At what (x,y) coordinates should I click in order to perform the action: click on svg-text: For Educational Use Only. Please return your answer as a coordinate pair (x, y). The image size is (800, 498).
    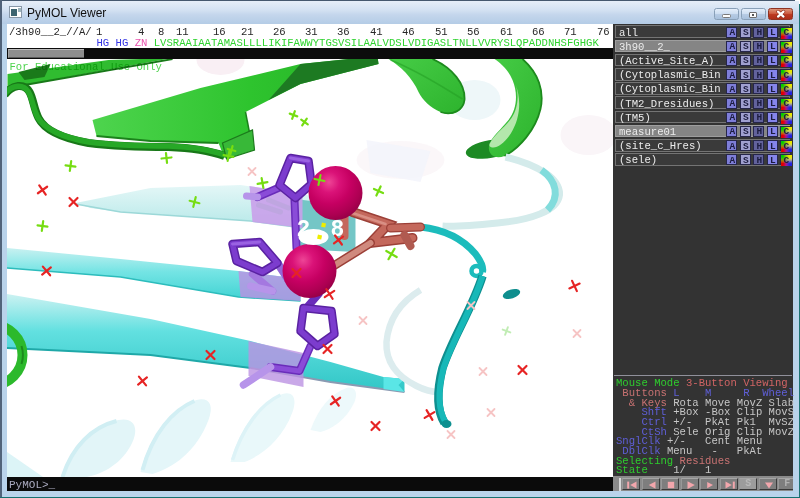
    Looking at the image, I should click on (85, 67).